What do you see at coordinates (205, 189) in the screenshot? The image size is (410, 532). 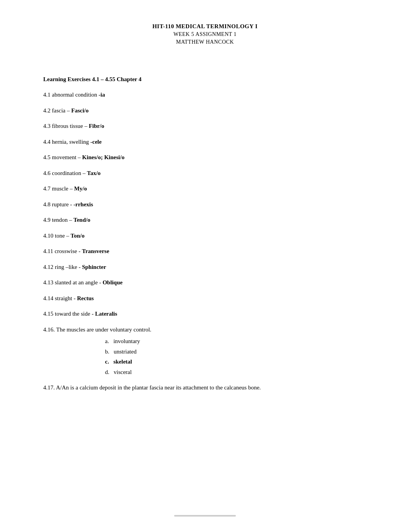 I see `exercise-4-7: 4.7 muscle – My/o` at bounding box center [205, 189].